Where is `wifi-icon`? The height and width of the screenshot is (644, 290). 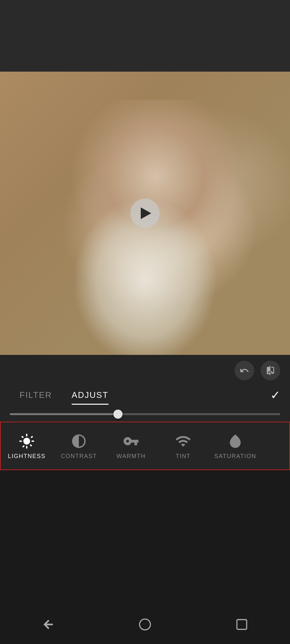
wifi-icon is located at coordinates (183, 441).